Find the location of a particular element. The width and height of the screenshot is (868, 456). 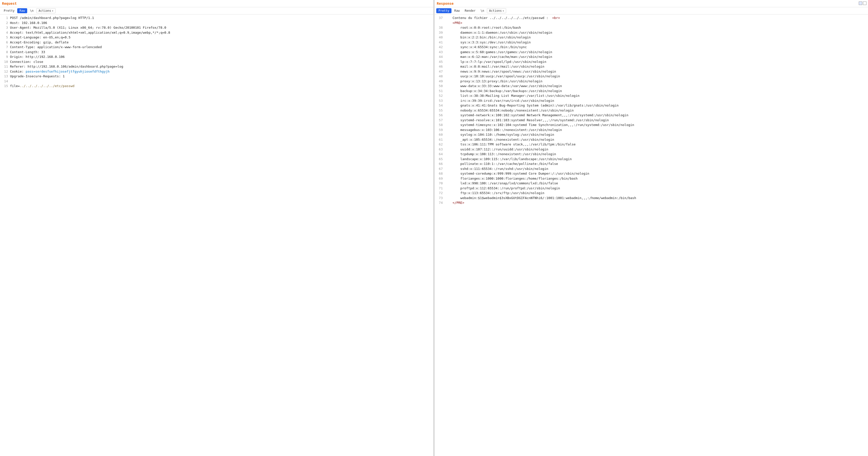

line-number: 62 is located at coordinates (439, 144).